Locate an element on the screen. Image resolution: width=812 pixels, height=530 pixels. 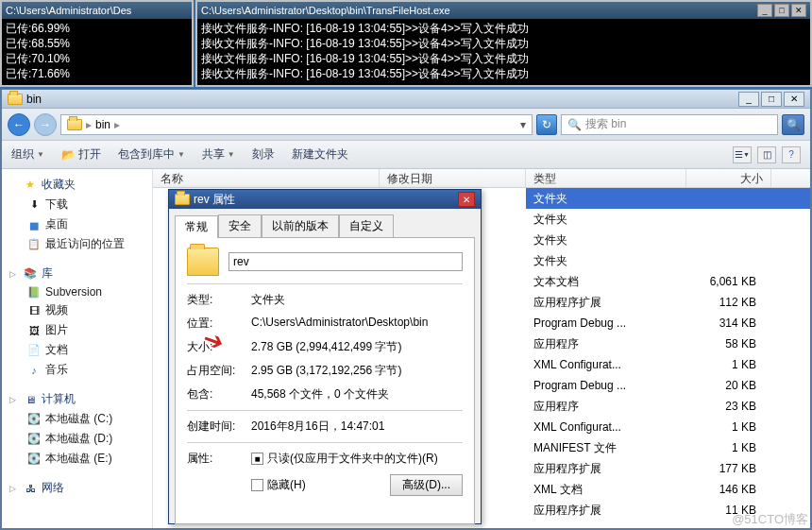
back-button: ← is located at coordinates (19, 125).